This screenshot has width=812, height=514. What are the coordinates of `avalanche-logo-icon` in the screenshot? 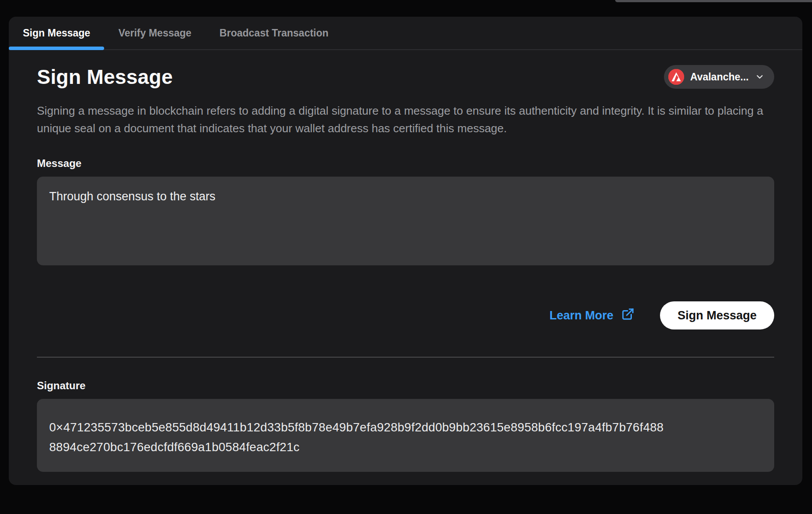 It's located at (676, 77).